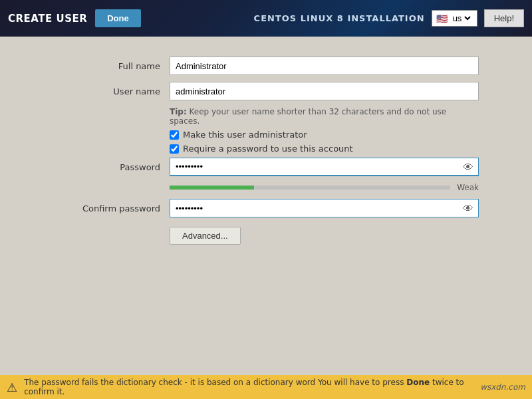  What do you see at coordinates (74, 19) in the screenshot?
I see `header-left: CREATE USER Done` at bounding box center [74, 19].